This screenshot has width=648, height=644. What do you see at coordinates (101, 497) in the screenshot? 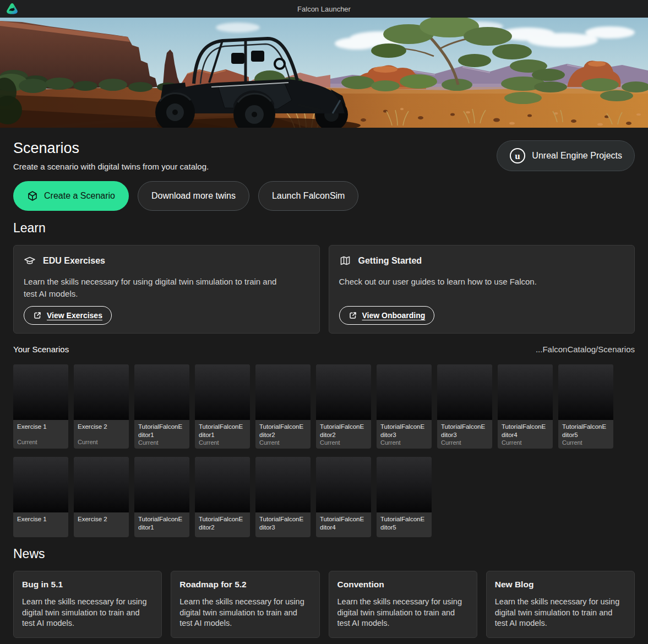
I see `scenario-card: Exercise 2` at bounding box center [101, 497].